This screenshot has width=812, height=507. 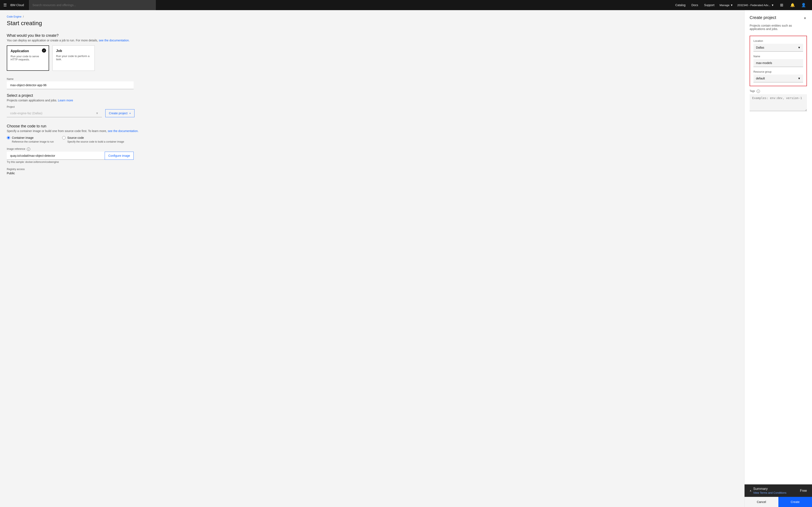 What do you see at coordinates (66, 100) in the screenshot?
I see `learn-more-link: Learn more` at bounding box center [66, 100].